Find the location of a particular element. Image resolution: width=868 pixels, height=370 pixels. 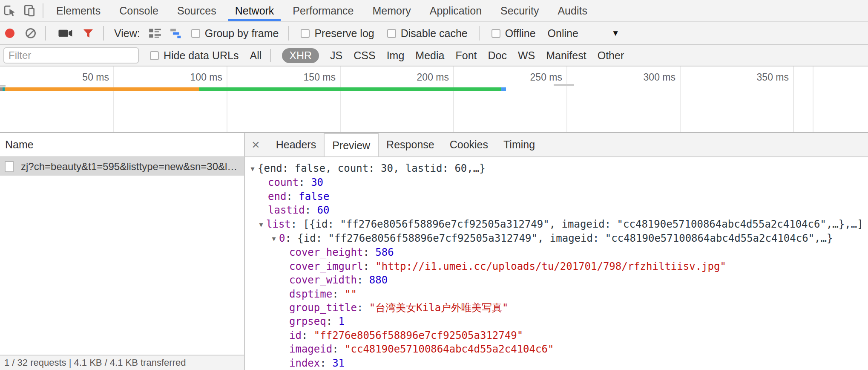

json-row-dsptime: dsptime: "" is located at coordinates (556, 294).